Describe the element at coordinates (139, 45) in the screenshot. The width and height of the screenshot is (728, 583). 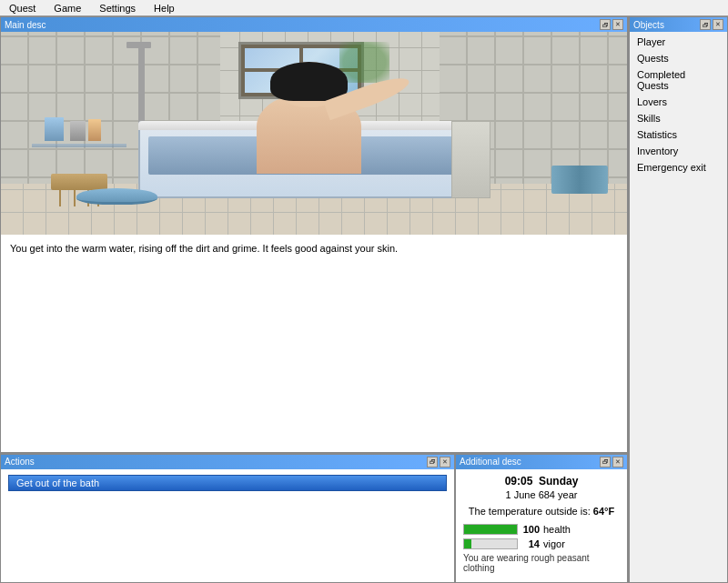
I see `shower-head` at that location.